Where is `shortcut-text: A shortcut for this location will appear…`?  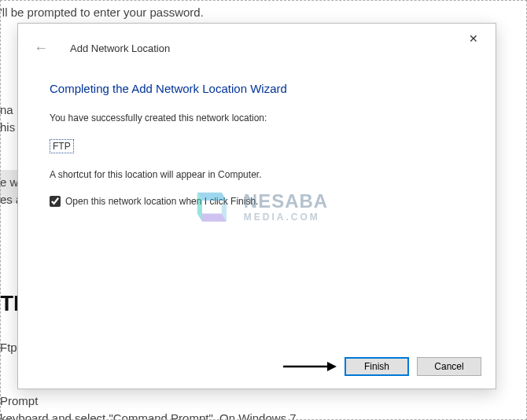
shortcut-text: A shortcut for this location will appear… is located at coordinates (256, 175).